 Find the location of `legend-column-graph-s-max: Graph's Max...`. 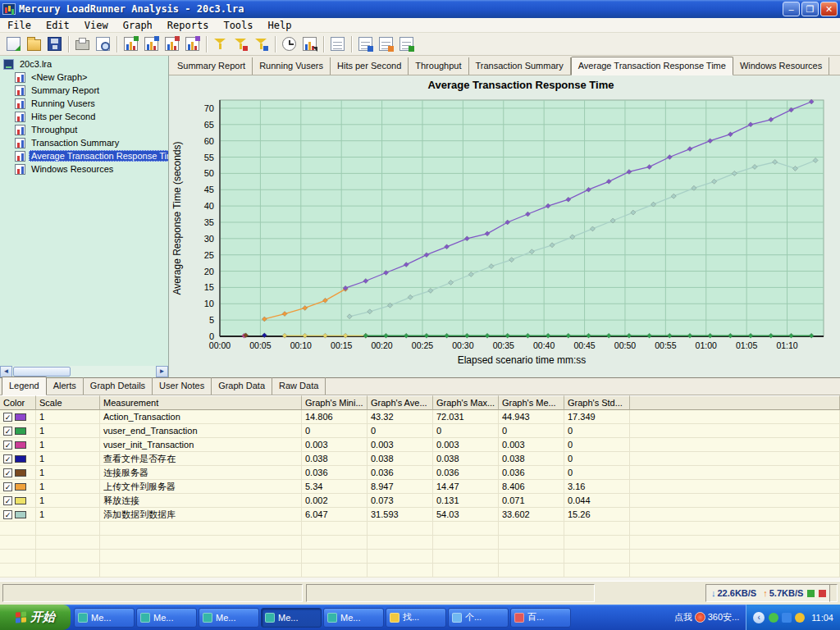

legend-column-graph-s-max: Graph's Max... is located at coordinates (466, 403).